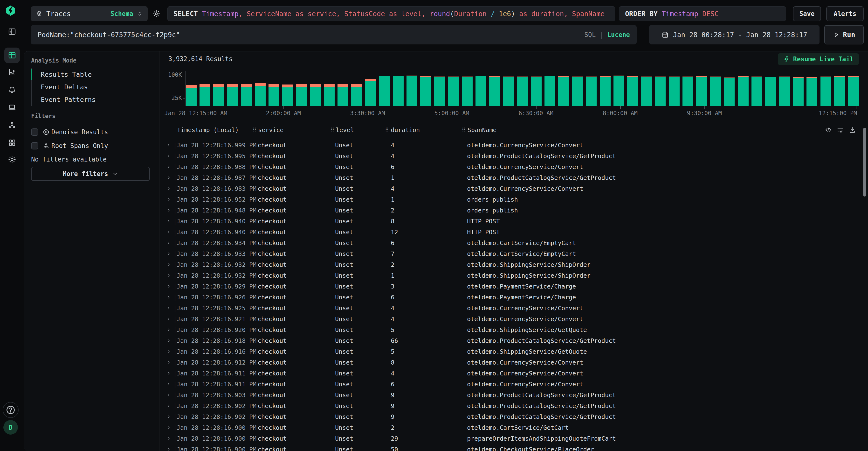  I want to click on avatar: D, so click(11, 427).